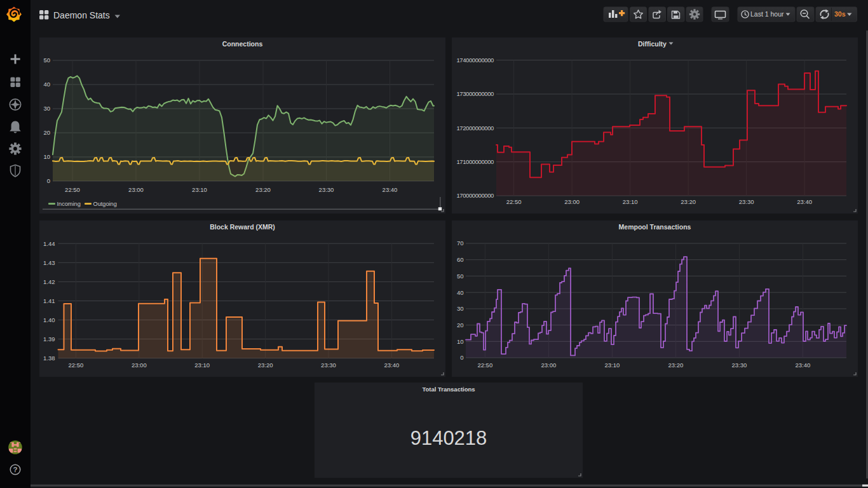 This screenshot has width=868, height=488. What do you see at coordinates (243, 44) in the screenshot?
I see `svg-text: Connections` at bounding box center [243, 44].